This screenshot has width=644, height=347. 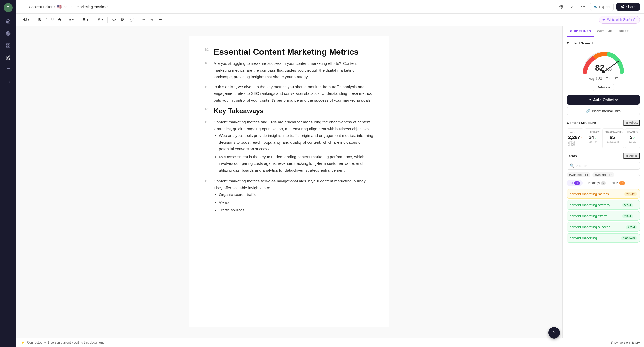 I want to click on sidebar-item-globe, so click(x=8, y=33).